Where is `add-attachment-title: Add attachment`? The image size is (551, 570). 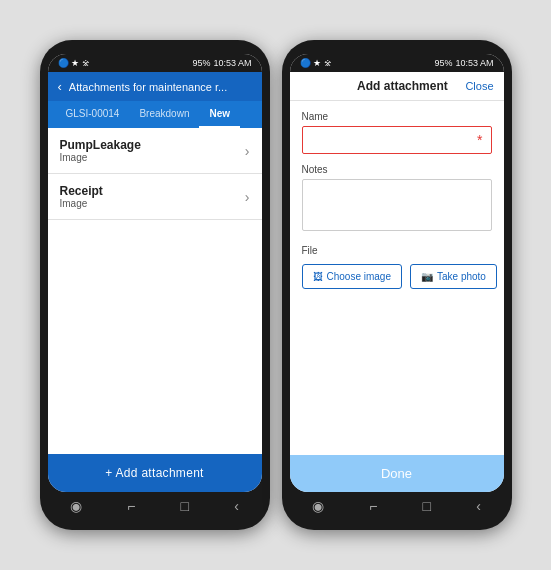 add-attachment-title: Add attachment is located at coordinates (402, 86).